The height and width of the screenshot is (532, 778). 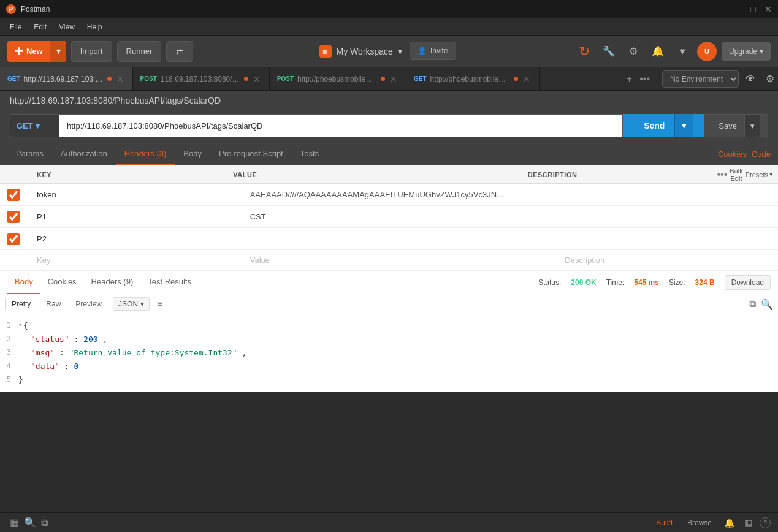 I want to click on tabs-more-button: •••, so click(x=645, y=79).